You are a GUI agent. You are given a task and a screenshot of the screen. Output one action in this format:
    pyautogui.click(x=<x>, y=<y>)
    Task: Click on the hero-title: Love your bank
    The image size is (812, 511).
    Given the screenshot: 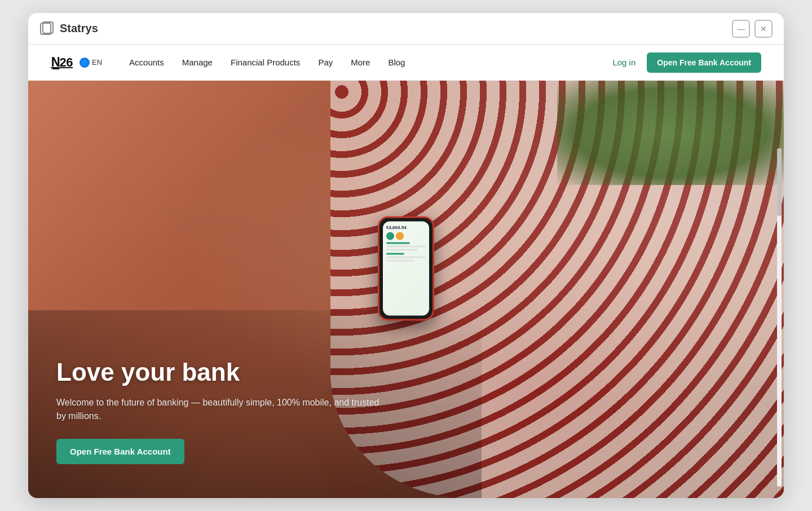 What is the action you would take?
    pyautogui.click(x=220, y=372)
    